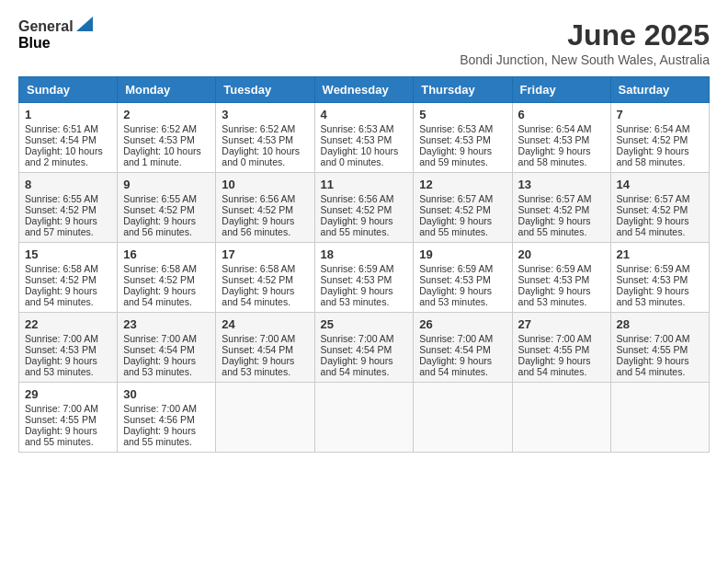 The image size is (728, 563). I want to click on sunrise-label: Sunrise: 6:57 AM, so click(456, 199).